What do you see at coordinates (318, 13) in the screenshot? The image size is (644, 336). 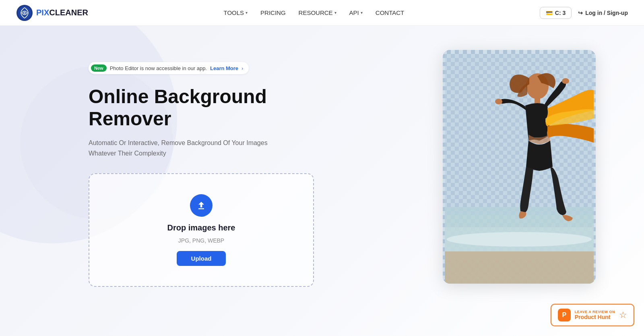 I see `nav-resource: RESOURCE ▾` at bounding box center [318, 13].